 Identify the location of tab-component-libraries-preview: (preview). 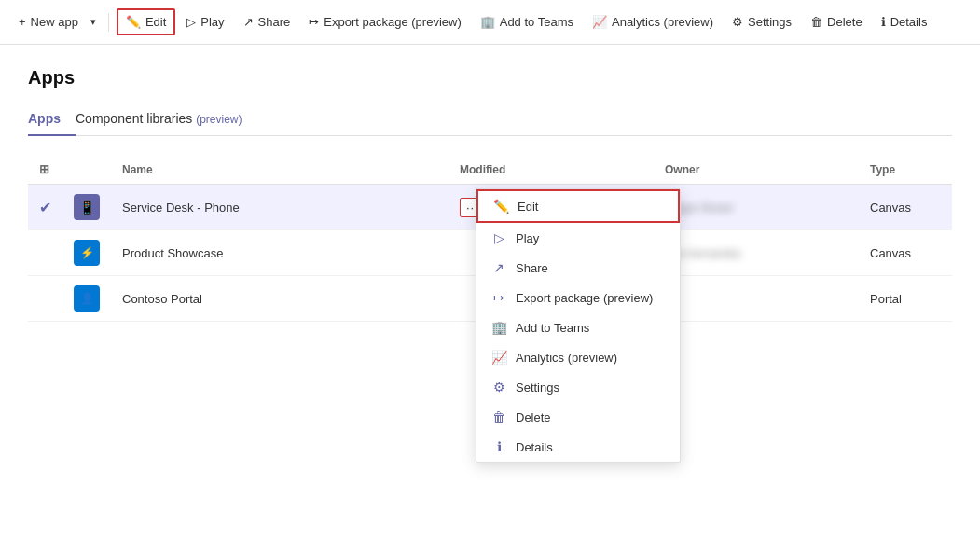
(218, 119).